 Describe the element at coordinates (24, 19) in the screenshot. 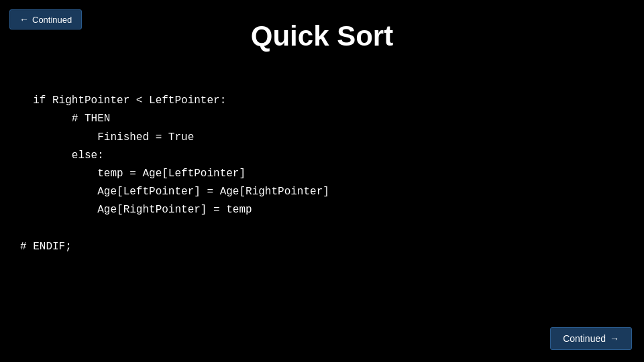

I see `arrow-left-icon: ←` at that location.